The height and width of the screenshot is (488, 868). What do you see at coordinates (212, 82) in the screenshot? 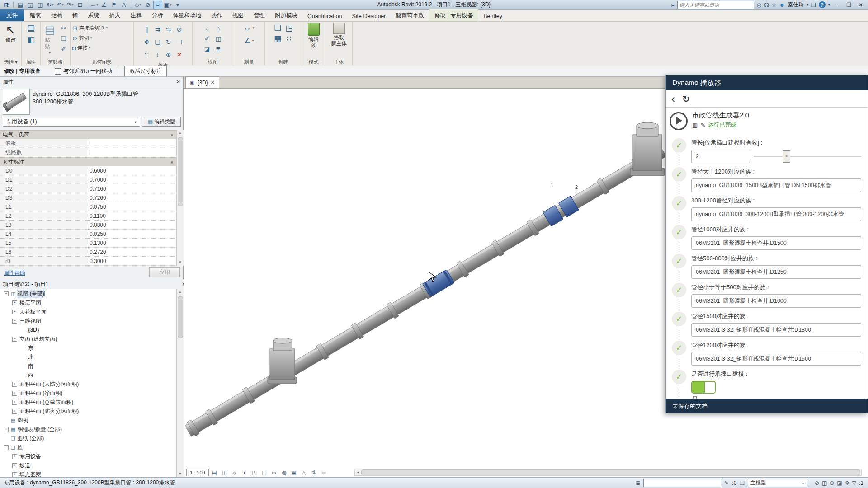
I see `view-tab-close-icon: ✕` at bounding box center [212, 82].